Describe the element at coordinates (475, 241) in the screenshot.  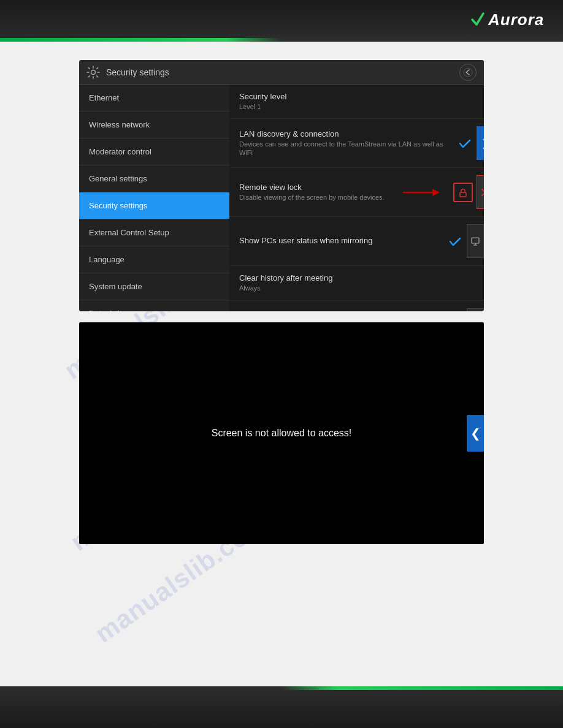
I see `show-pcs-nav-icon` at that location.